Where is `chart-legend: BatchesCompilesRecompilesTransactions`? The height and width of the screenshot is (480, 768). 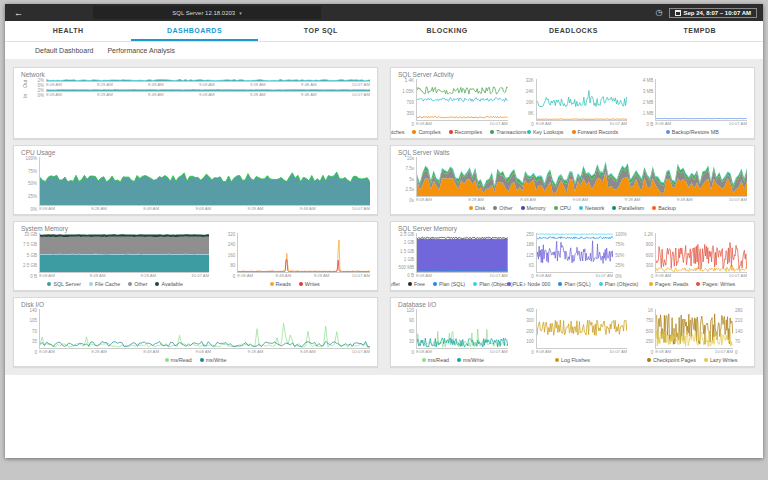 chart-legend: BatchesCompilesRecompilesTransactions is located at coordinates (453, 132).